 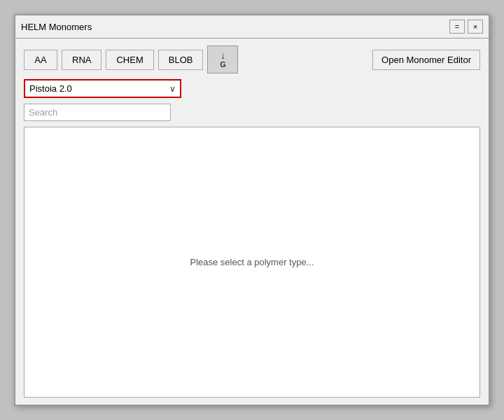 I want to click on type-button-aa: AA, so click(x=41, y=60).